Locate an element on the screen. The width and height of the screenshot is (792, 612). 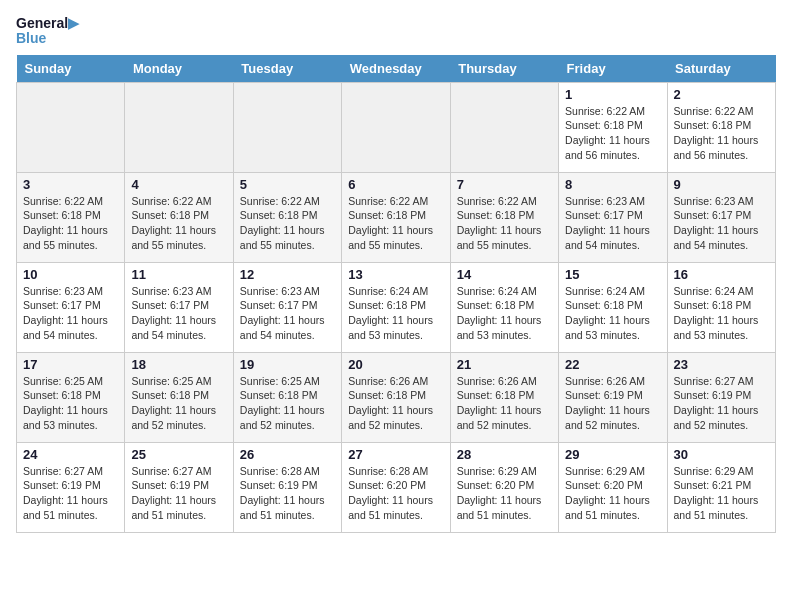
day-number: 20 is located at coordinates (396, 364).